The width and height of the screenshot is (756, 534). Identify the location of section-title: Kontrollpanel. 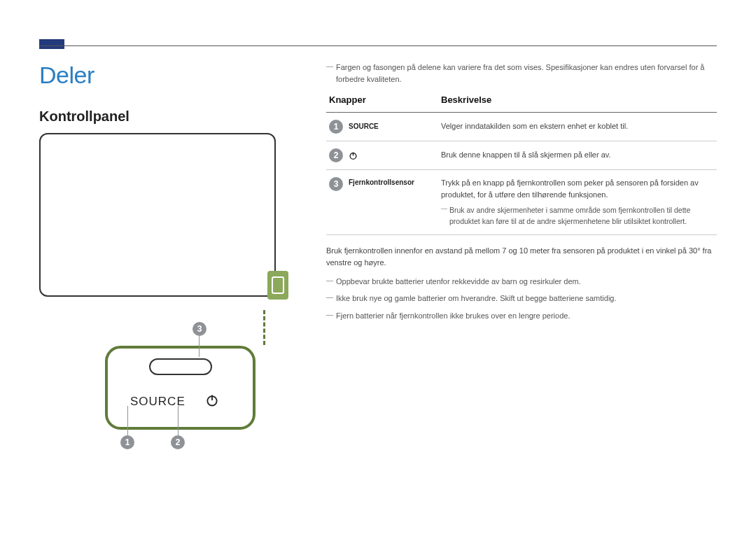
(169, 116).